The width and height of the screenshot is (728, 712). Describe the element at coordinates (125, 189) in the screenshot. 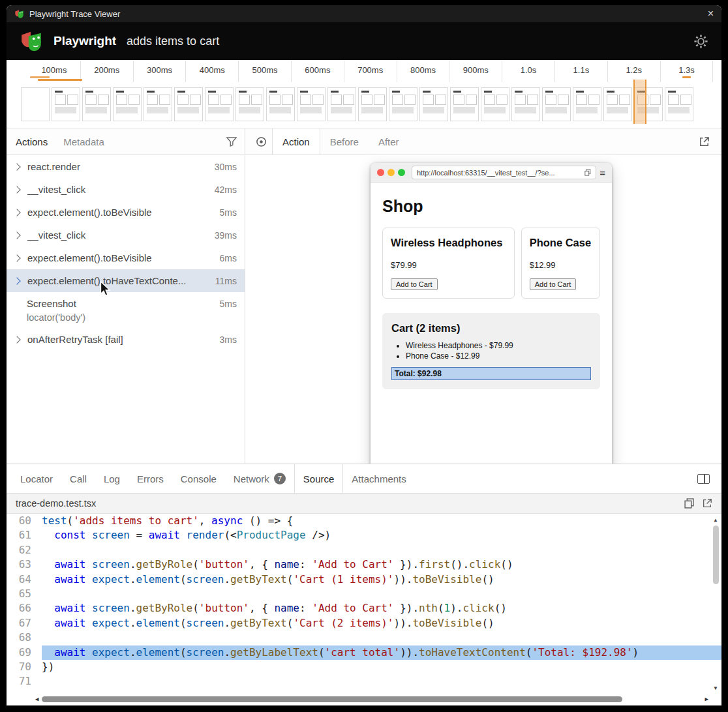

I see `action-row: __vitest_click42ms` at that location.